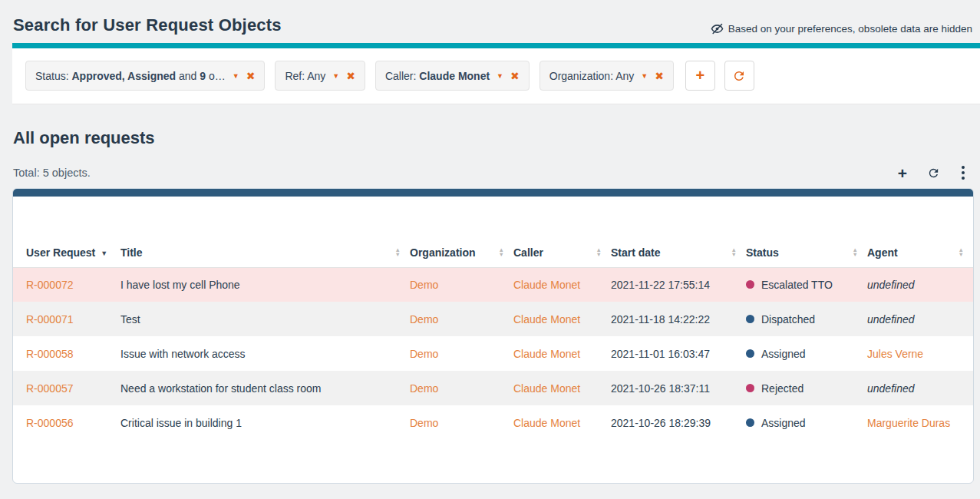 The width and height of the screenshot is (980, 499). What do you see at coordinates (147, 25) in the screenshot?
I see `page-title: Search for User Request Objects` at bounding box center [147, 25].